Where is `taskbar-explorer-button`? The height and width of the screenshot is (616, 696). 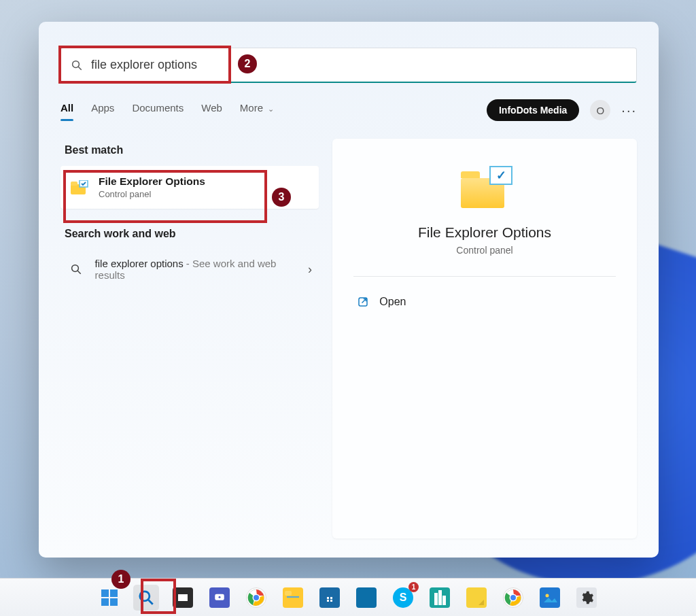 taskbar-explorer-button is located at coordinates (293, 598).